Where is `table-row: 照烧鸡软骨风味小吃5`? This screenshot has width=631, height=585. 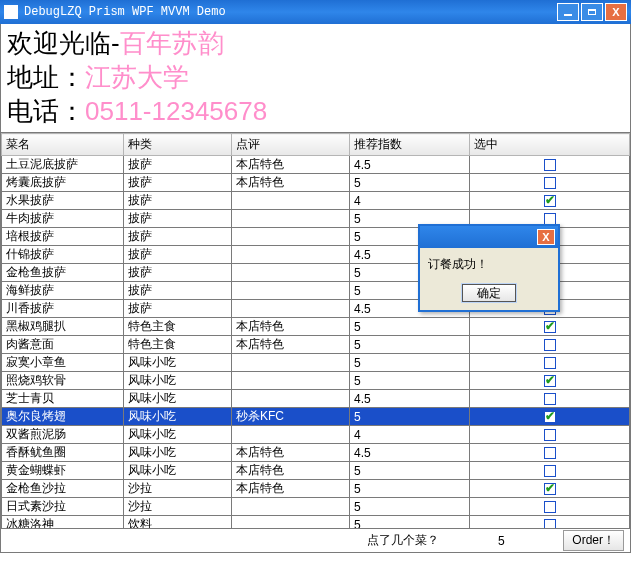 table-row: 照烧鸡软骨风味小吃5 is located at coordinates (316, 381).